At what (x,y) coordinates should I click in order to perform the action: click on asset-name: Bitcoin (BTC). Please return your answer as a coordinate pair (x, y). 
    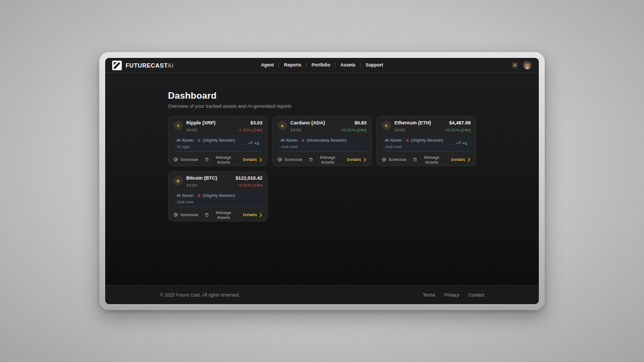
    Looking at the image, I should click on (202, 179).